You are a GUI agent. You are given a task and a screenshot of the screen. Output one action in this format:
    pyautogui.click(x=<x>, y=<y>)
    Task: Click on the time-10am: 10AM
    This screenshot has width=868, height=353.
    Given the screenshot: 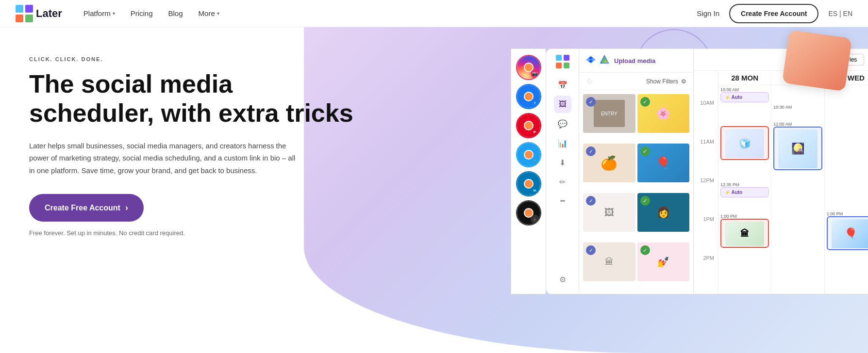 What is the action you would take?
    pyautogui.click(x=706, y=119)
    